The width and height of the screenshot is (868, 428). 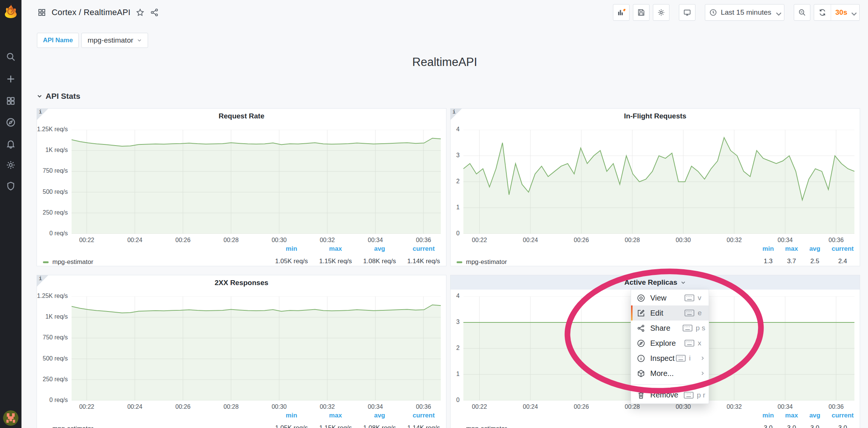 What do you see at coordinates (670, 373) in the screenshot?
I see `menu-item-more: More...` at bounding box center [670, 373].